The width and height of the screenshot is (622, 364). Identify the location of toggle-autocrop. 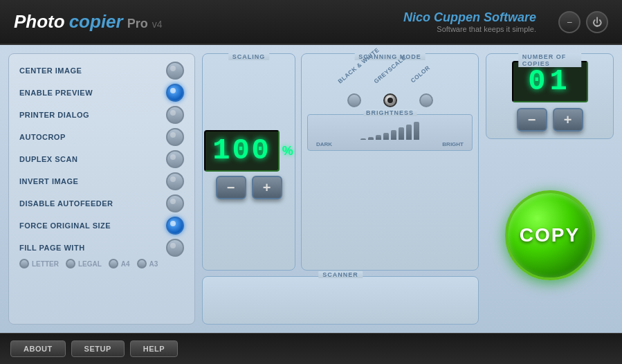
(175, 137).